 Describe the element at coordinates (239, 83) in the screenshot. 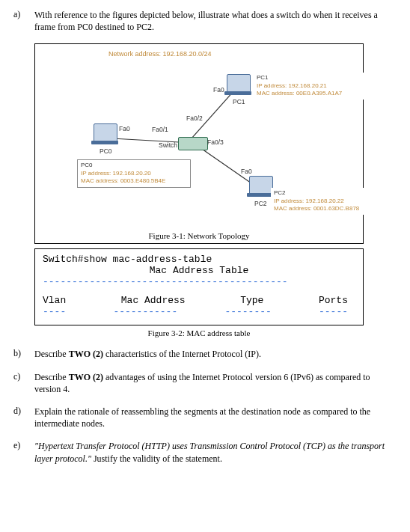

I see `pc1-icon` at that location.